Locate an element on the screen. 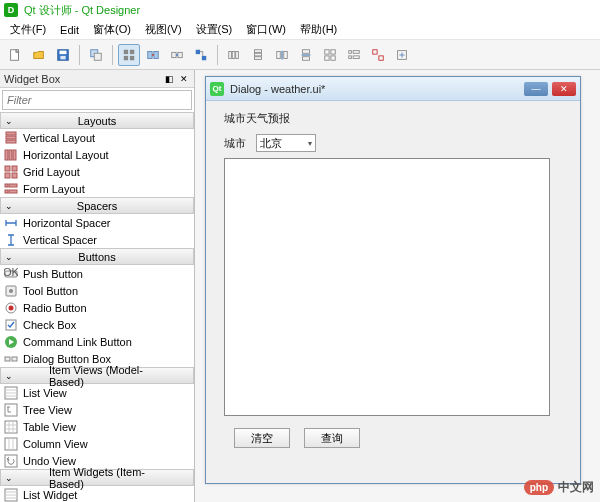 The image size is (600, 502). widget-check-box: Check Box is located at coordinates (97, 324).